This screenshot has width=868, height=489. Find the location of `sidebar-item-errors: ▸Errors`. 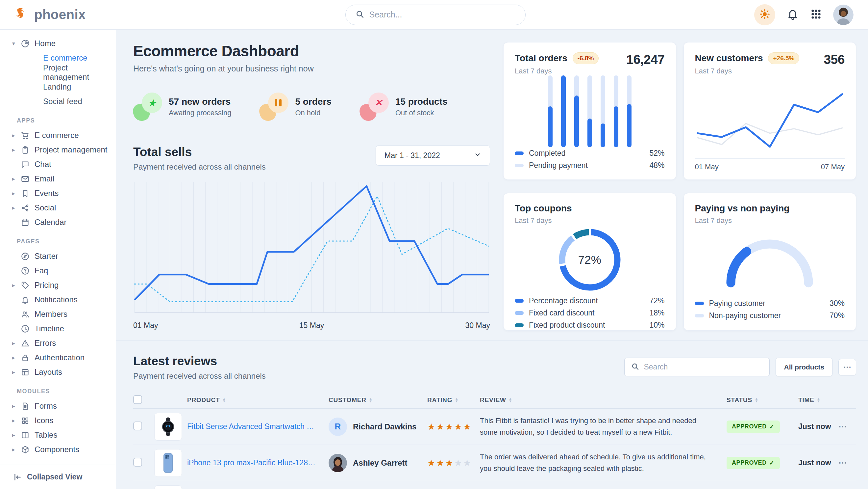

sidebar-item-errors: ▸Errors is located at coordinates (62, 343).